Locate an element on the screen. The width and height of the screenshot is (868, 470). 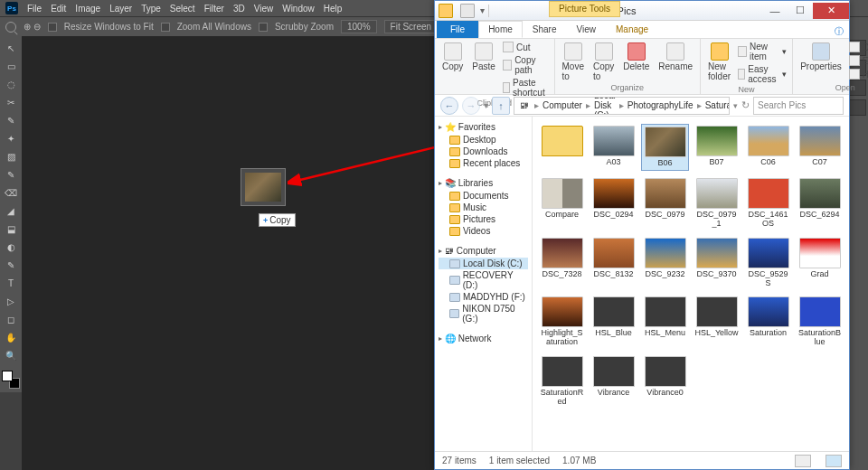
nav-item: Videos is located at coordinates (483, 231).